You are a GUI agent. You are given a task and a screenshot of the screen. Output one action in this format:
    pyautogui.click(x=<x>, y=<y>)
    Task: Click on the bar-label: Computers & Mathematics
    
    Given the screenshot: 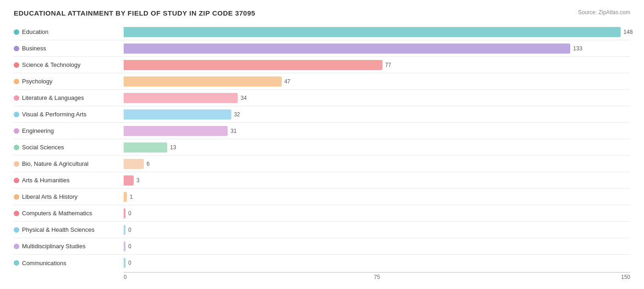 What is the action you would take?
    pyautogui.click(x=57, y=213)
    